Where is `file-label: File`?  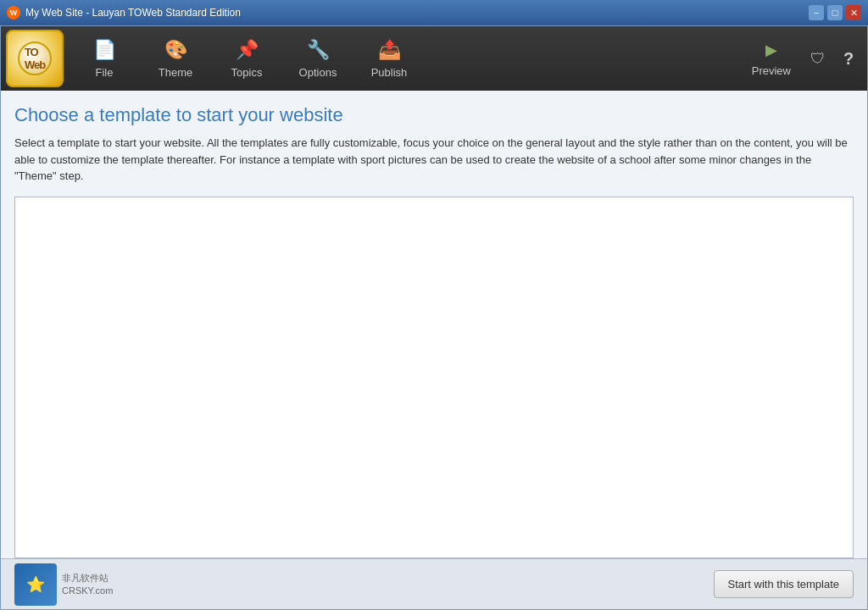 file-label: File is located at coordinates (105, 73).